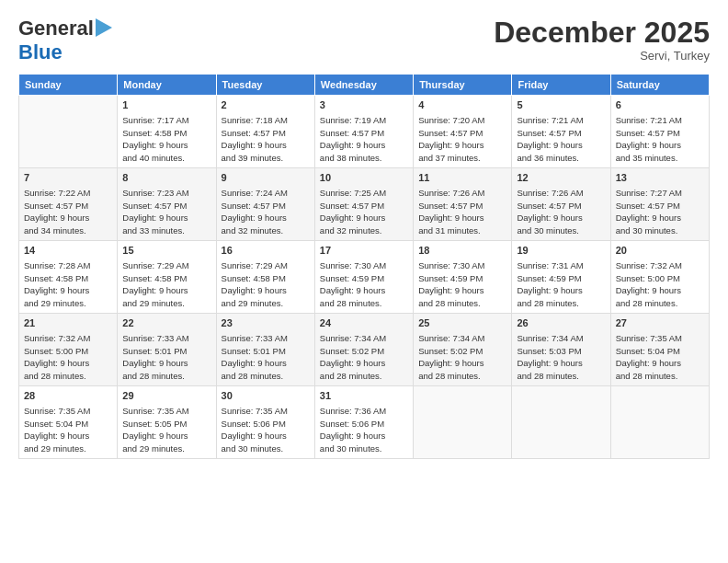  What do you see at coordinates (166, 324) in the screenshot?
I see `day-number: 22` at bounding box center [166, 324].